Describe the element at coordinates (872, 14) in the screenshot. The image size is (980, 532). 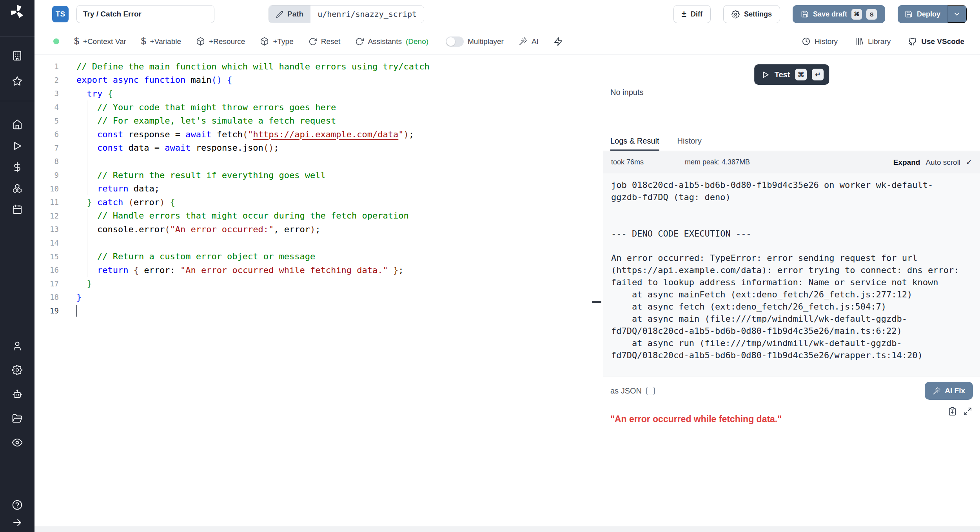
I see `kbd-s: S` at that location.